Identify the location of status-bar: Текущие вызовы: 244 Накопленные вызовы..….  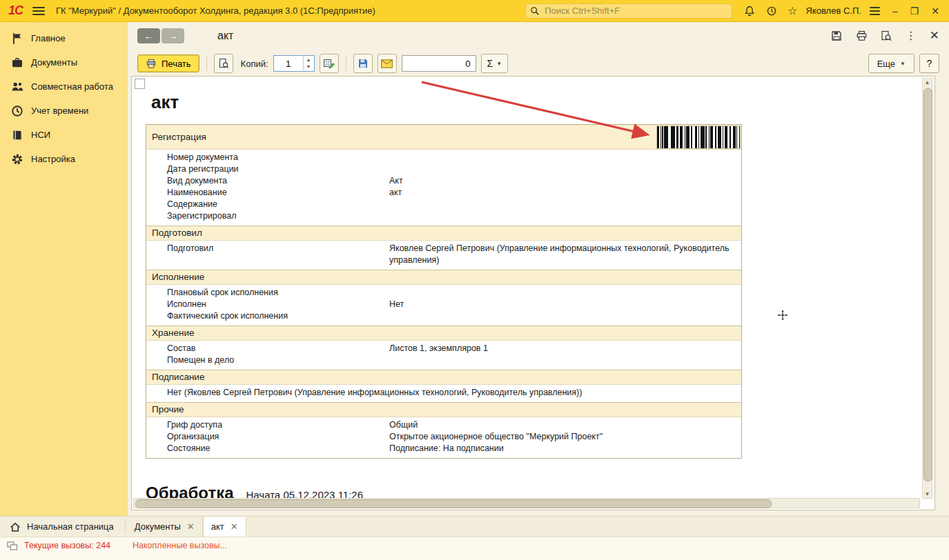
(475, 548).